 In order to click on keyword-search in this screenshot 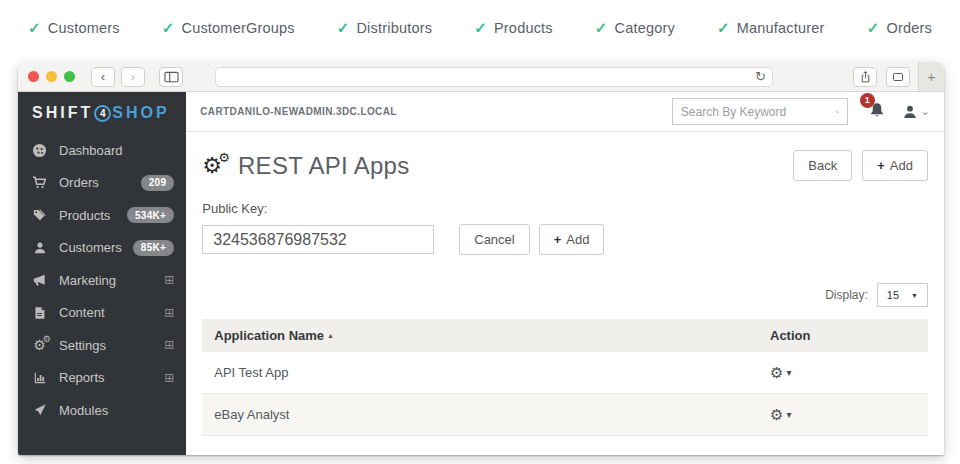, I will do `click(760, 112)`.